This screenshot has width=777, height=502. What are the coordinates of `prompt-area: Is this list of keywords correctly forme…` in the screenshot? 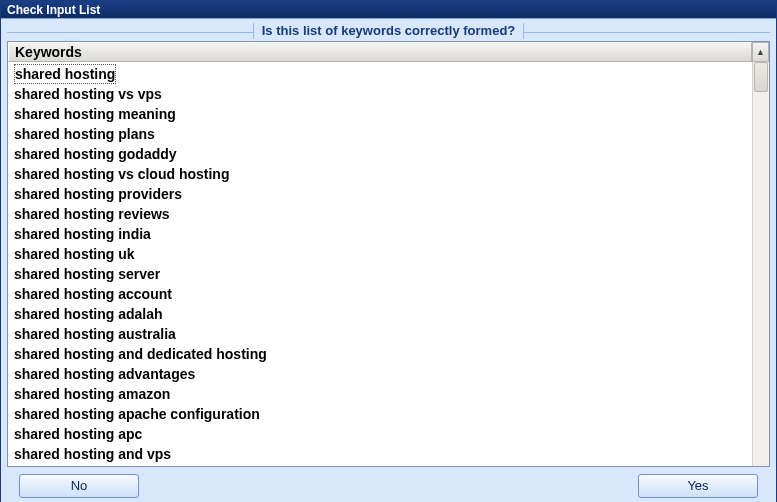 It's located at (388, 31).